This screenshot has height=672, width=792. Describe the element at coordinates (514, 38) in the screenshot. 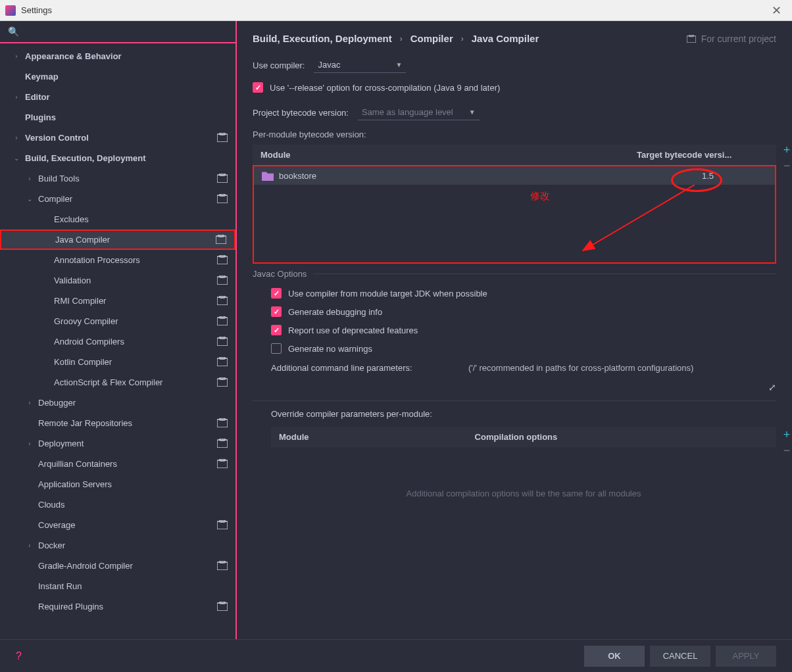

I see `breadcrumb: Build, Execution, Deployment › Compiler …` at that location.